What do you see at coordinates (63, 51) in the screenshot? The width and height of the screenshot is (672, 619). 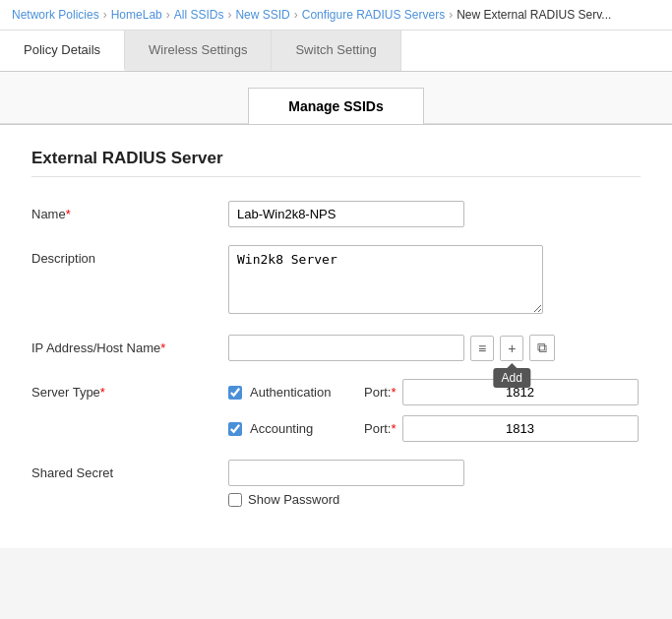 I see `tab-policy-details: Policy Details` at bounding box center [63, 51].